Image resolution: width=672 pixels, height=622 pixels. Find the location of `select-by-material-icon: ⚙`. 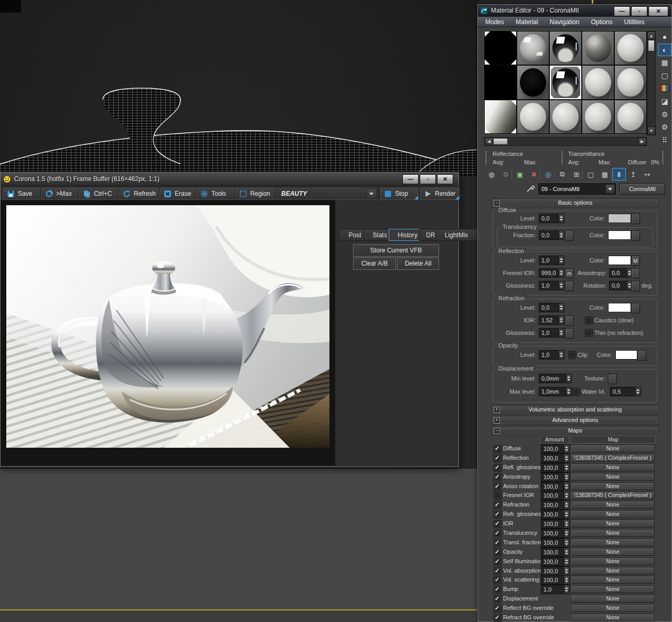

select-by-material-icon: ⚙ is located at coordinates (665, 127).